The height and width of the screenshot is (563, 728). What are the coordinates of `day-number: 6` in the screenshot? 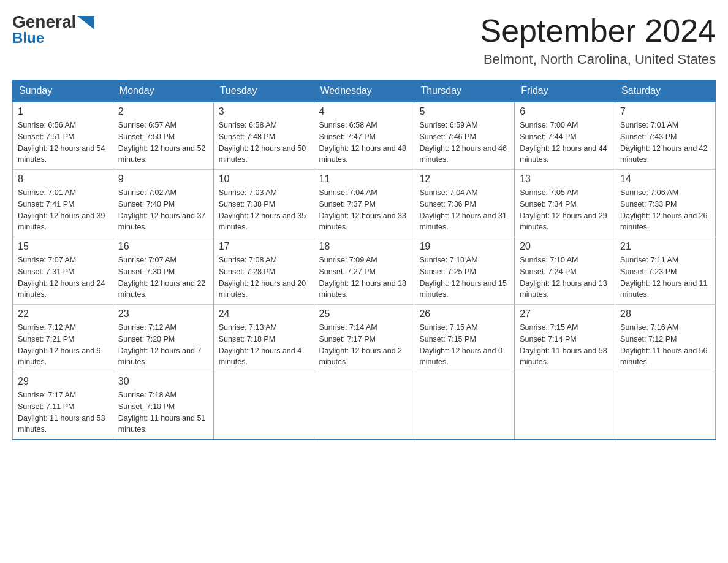 It's located at (565, 112).